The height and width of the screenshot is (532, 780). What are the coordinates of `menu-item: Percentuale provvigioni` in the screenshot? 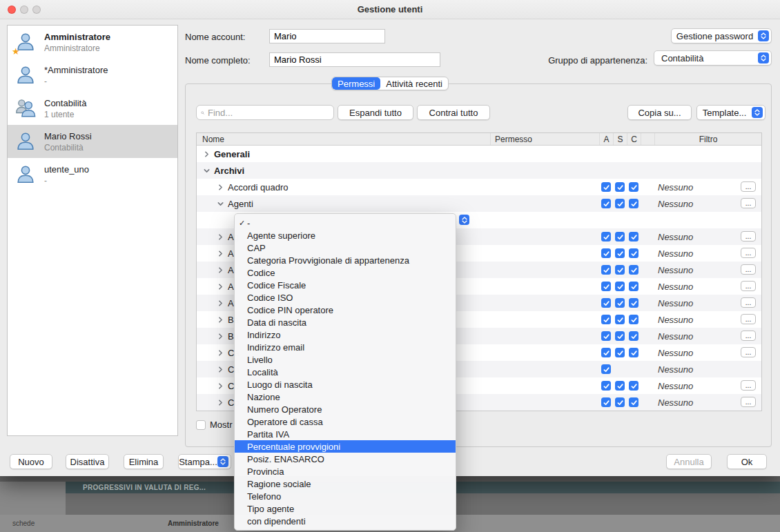 It's located at (345, 446).